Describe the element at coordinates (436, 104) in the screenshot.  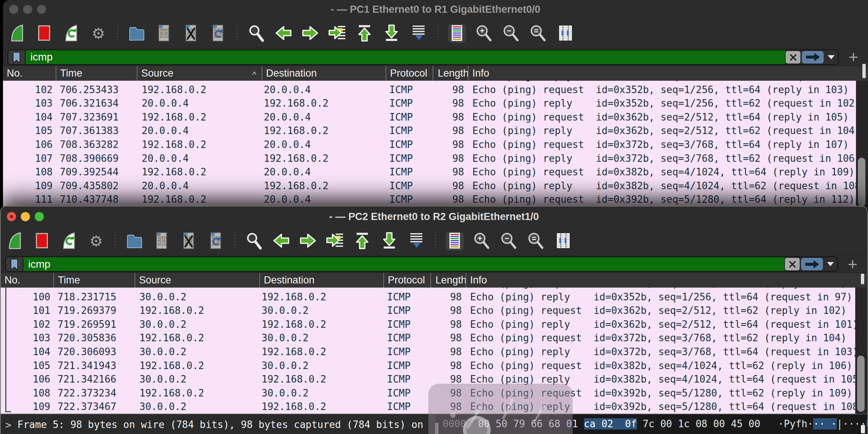
I see `packet-row: 103706.32163420.0.0.4192.168.0.2ICMP98Ec…` at that location.